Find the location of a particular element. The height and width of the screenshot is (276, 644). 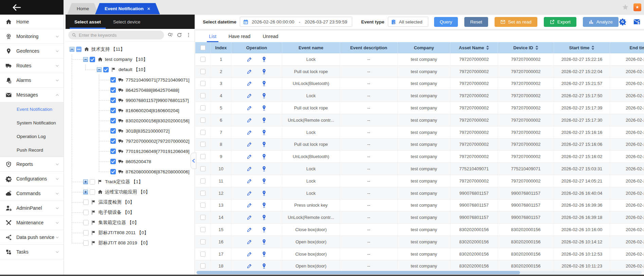

table-row: 14UnLock(Remote contr...--test company99… is located at coordinates (420, 218).